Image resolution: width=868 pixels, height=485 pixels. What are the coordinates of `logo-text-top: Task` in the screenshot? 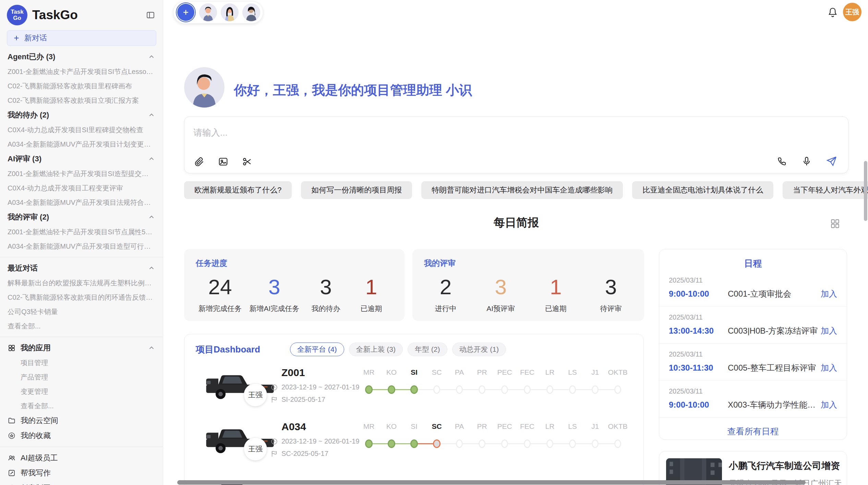 It's located at (17, 12).